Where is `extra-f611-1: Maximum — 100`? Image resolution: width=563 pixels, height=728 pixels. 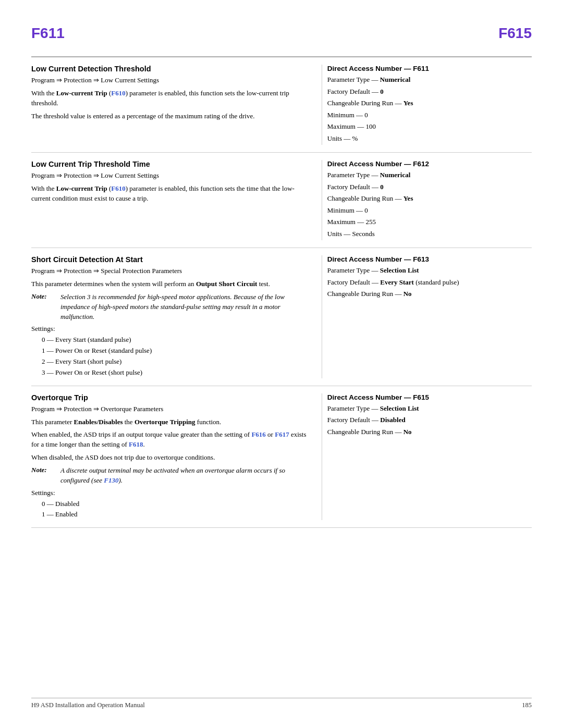 extra-f611-1: Maximum — 100 is located at coordinates (430, 127).